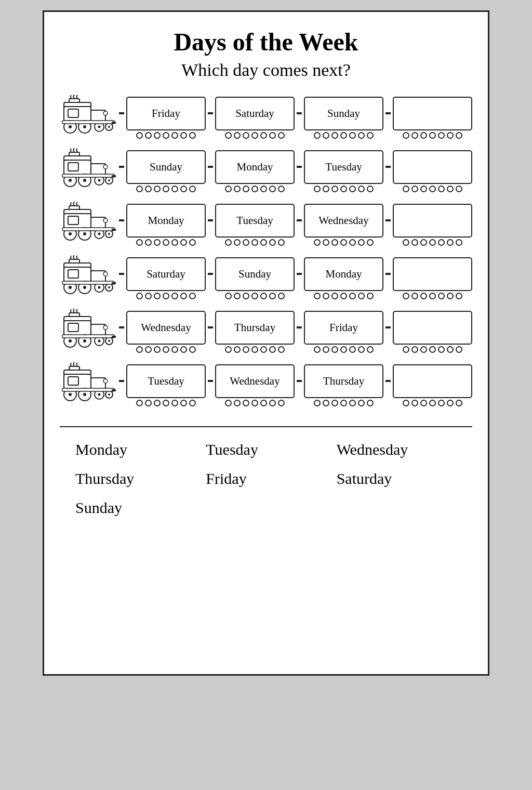  What do you see at coordinates (397, 450) in the screenshot?
I see `word-bank-item: Wednesday` at bounding box center [397, 450].